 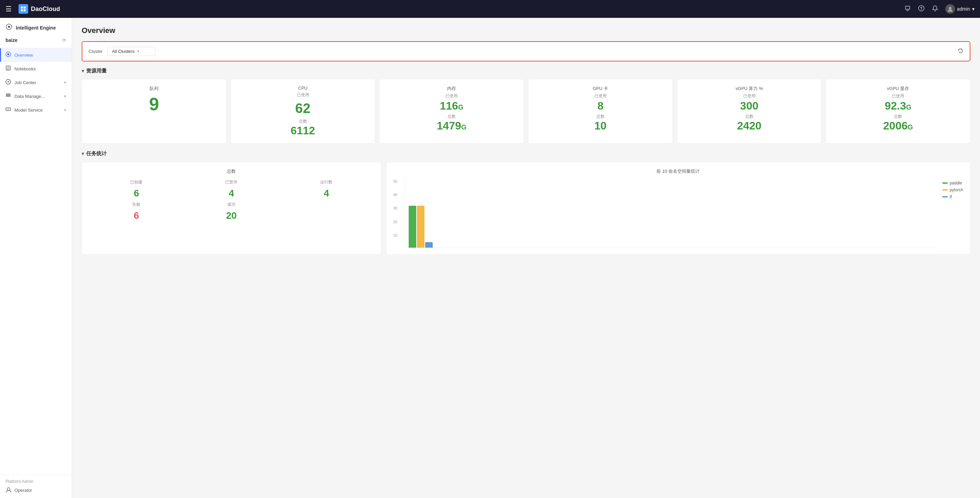 What do you see at coordinates (395, 195) in the screenshot?
I see `y-label-40: 40` at bounding box center [395, 195].